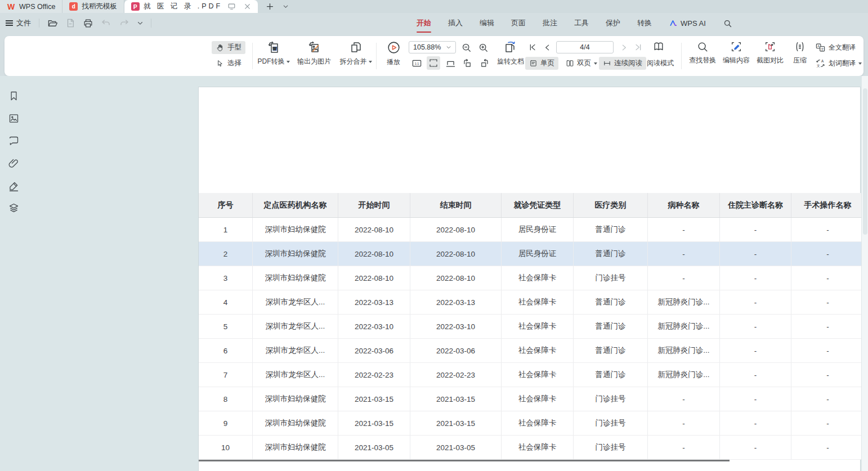 The width and height of the screenshot is (868, 471). What do you see at coordinates (18, 23) in the screenshot?
I see `file-menu-button: 文件` at bounding box center [18, 23].